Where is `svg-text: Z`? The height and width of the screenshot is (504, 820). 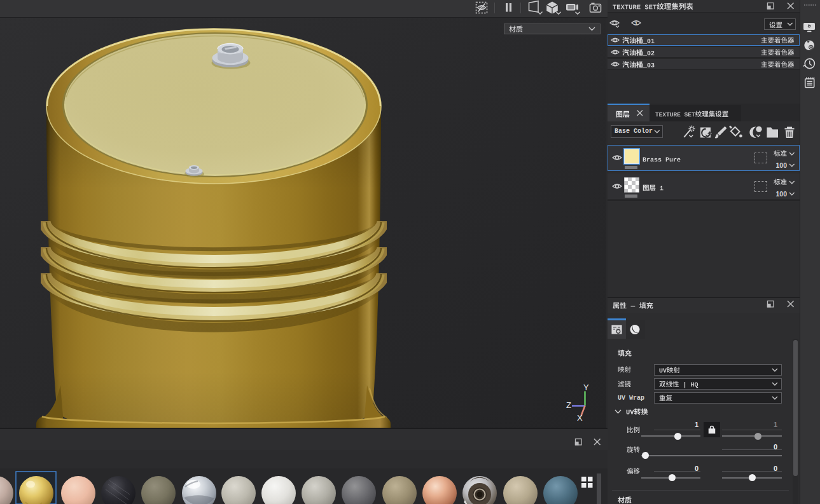 svg-text: Z is located at coordinates (569, 405).